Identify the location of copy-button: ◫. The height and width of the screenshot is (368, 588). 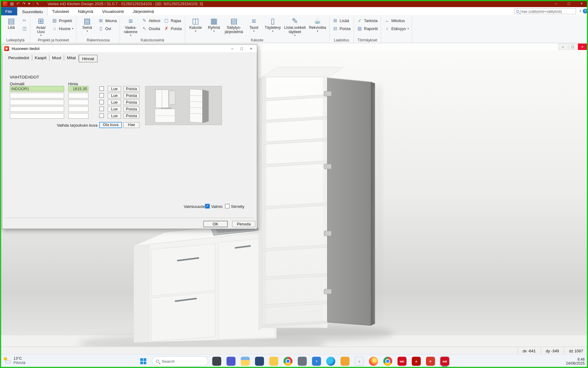
(24, 29).